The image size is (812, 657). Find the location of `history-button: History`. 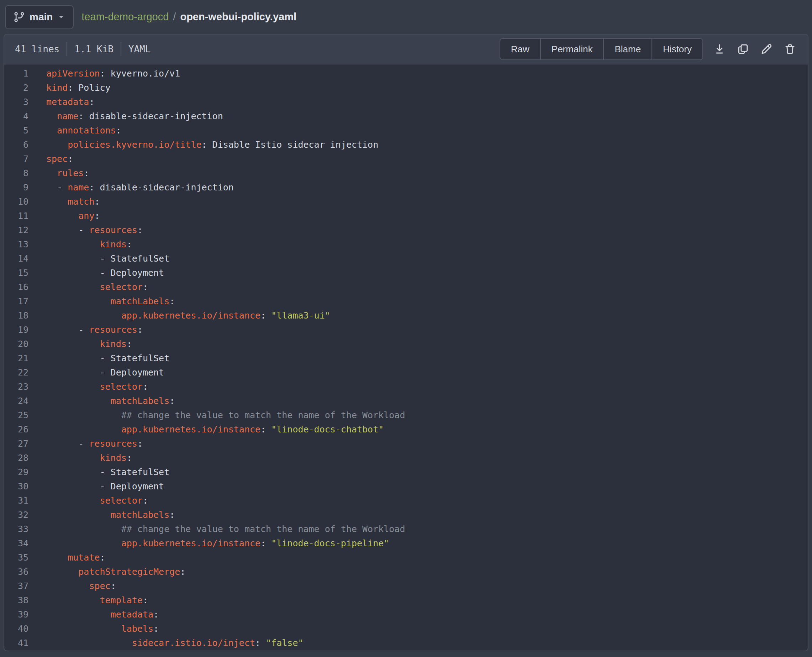

history-button: History is located at coordinates (677, 49).